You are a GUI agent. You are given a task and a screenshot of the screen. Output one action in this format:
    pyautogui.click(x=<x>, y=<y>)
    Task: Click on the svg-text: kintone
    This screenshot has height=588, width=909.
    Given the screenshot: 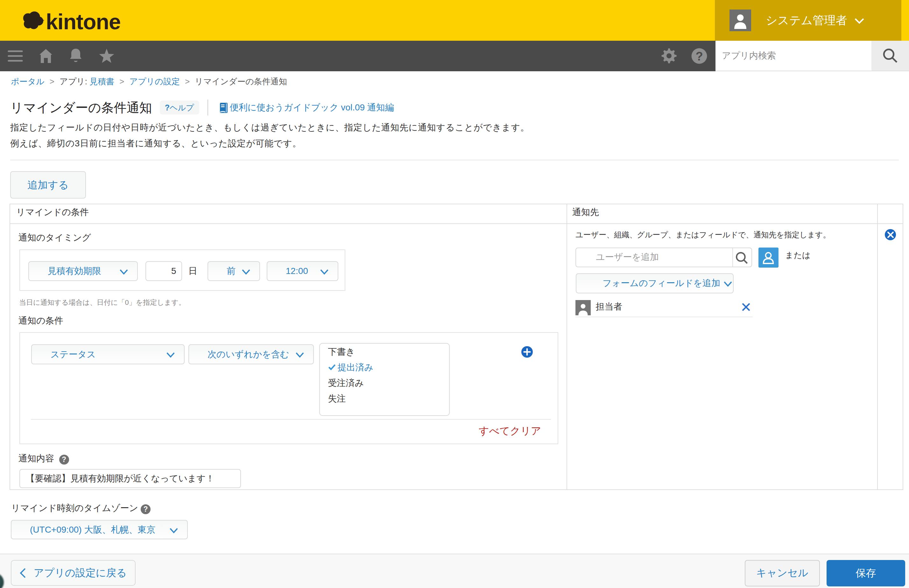 What is the action you would take?
    pyautogui.click(x=83, y=21)
    